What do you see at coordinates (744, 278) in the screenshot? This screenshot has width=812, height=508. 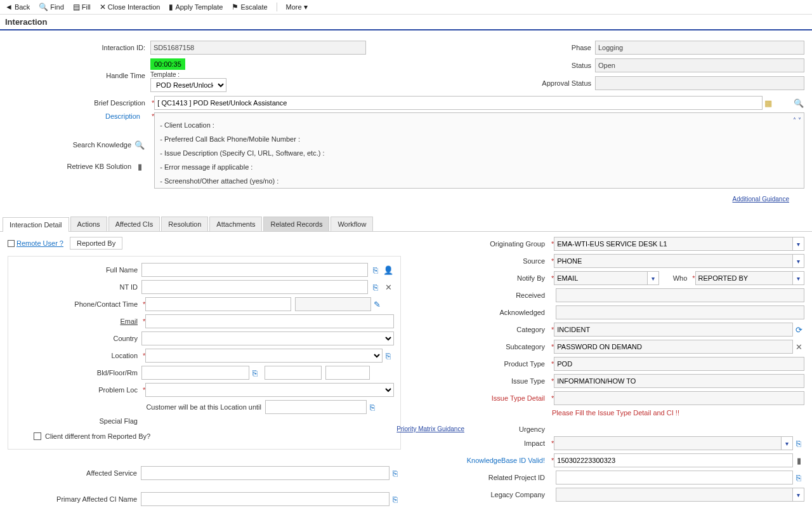 I see `who-field` at bounding box center [744, 278].